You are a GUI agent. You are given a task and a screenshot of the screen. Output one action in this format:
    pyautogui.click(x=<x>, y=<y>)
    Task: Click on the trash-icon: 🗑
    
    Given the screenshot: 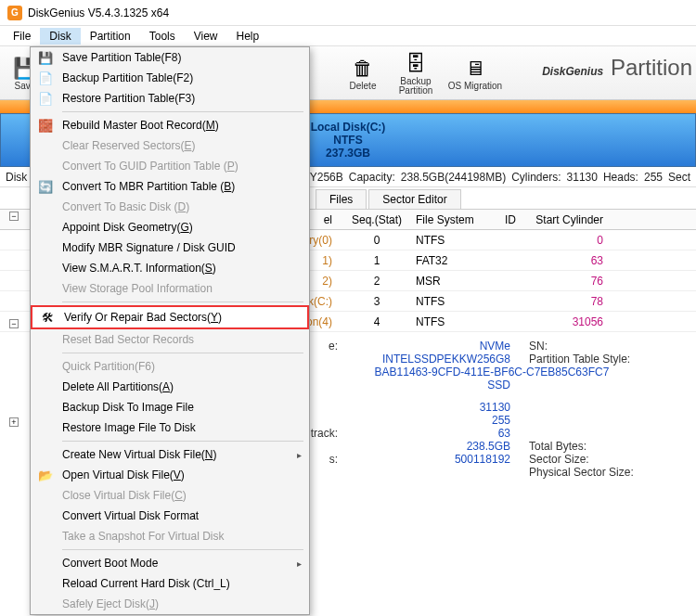 What is the action you would take?
    pyautogui.click(x=363, y=69)
    